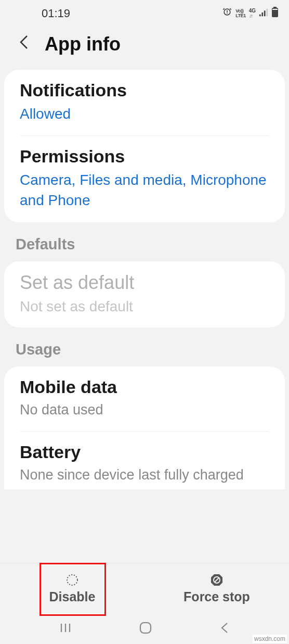 The image size is (289, 644). What do you see at coordinates (144, 156) in the screenshot?
I see `permissions-title: Permissions` at bounding box center [144, 156].